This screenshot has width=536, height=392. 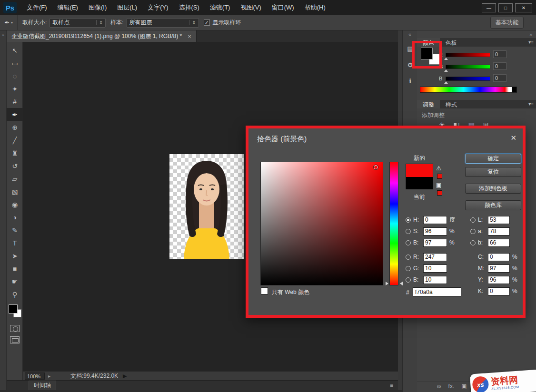 I want to click on type-tool: T, so click(x=15, y=243).